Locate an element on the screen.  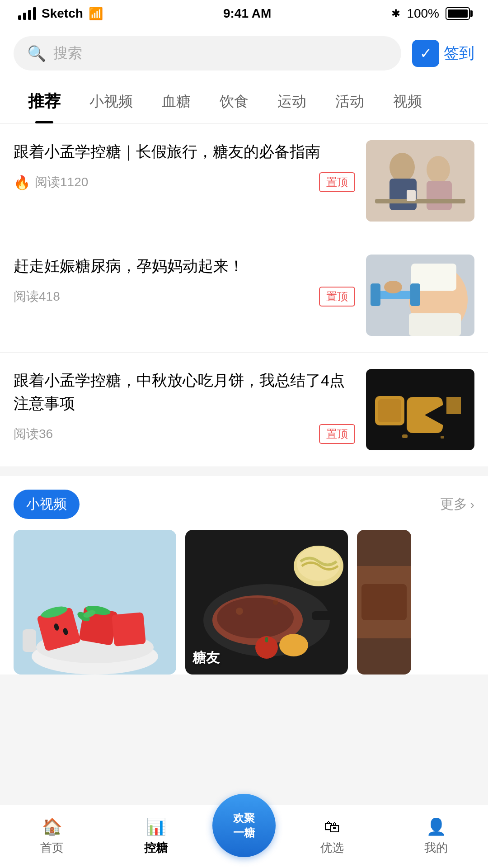
read-label: 阅读418 is located at coordinates (37, 297).